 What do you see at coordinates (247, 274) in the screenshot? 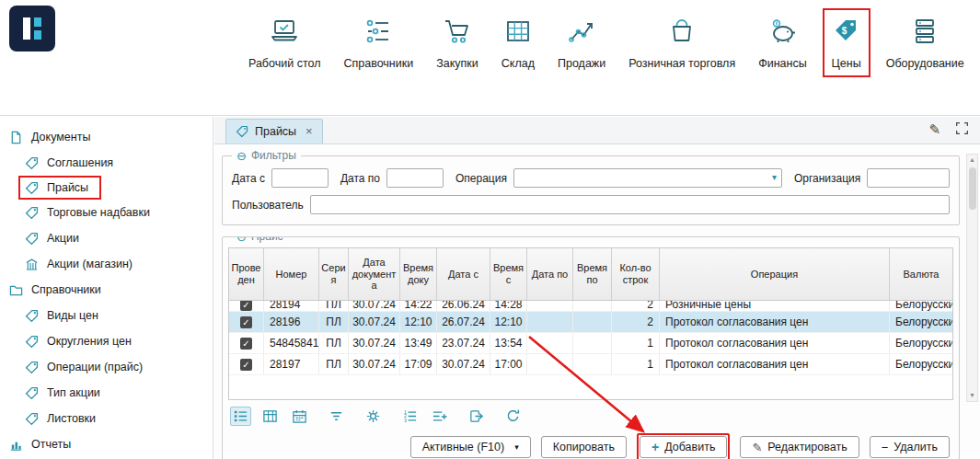
I see `col-header-posted: Проведен` at bounding box center [247, 274].